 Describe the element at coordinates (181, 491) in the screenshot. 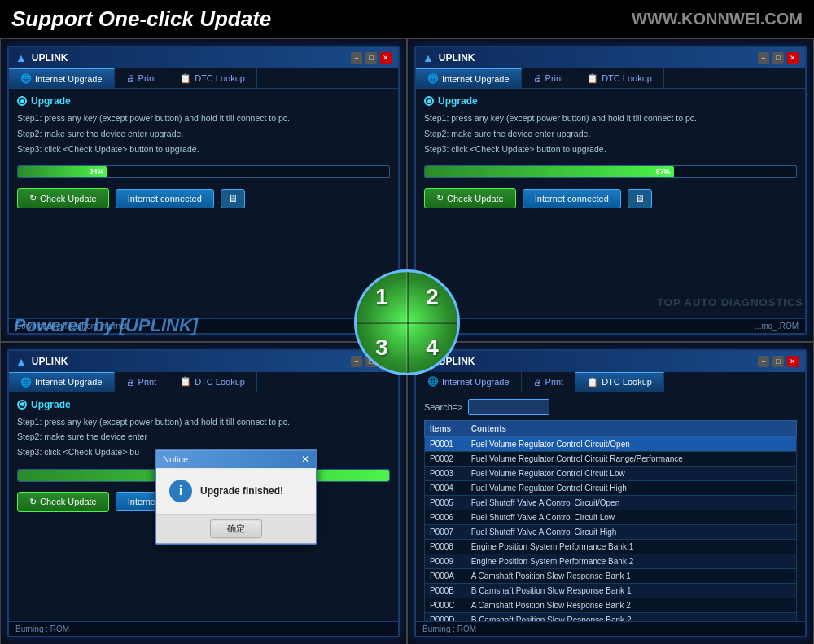

I see `notice-info-icon: i` at that location.